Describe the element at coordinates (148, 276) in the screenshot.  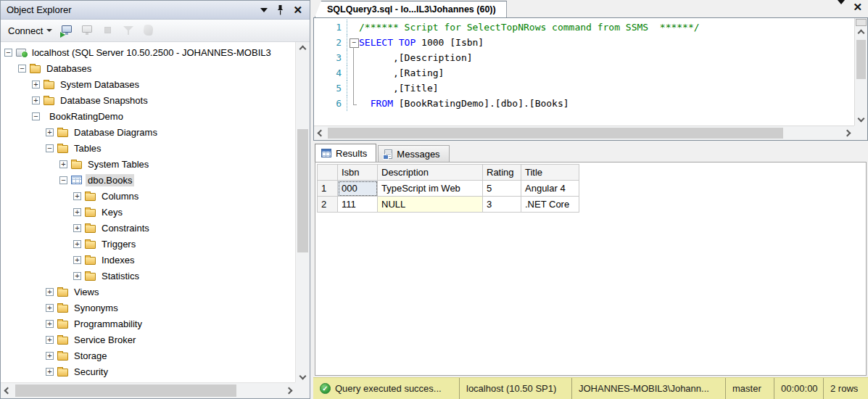
I see `tree-item-statistics: +Statistics` at that location.